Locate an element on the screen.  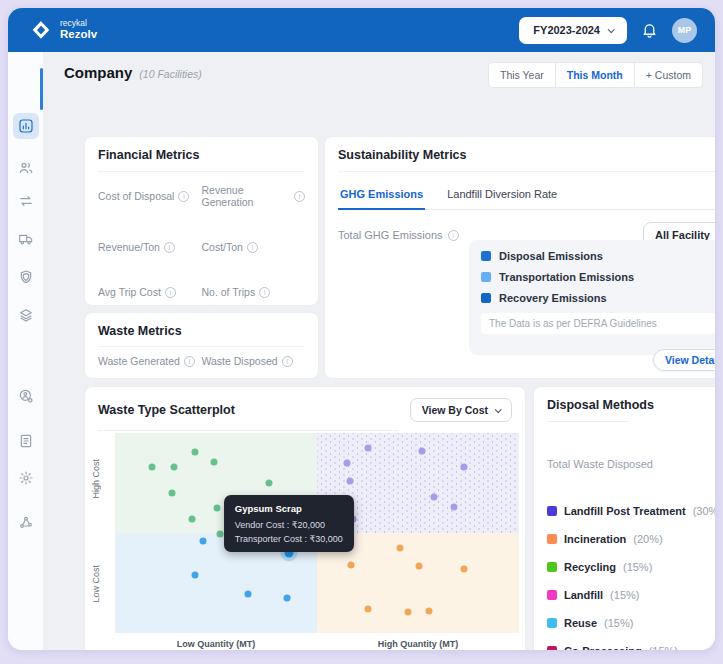
sustainability-tabs: GHG EmissionsLandfill Diversion Rate is located at coordinates (526, 196).